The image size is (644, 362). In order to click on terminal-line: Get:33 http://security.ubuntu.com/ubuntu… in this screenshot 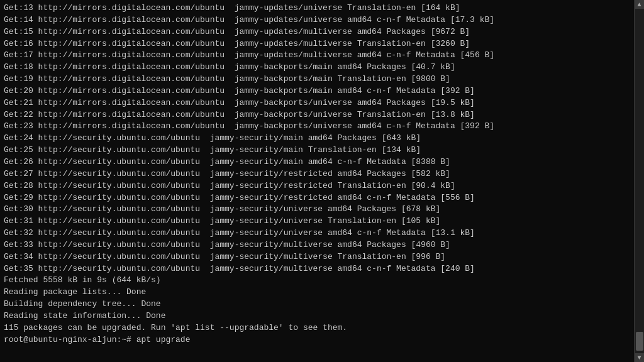, I will do `click(322, 245)`.